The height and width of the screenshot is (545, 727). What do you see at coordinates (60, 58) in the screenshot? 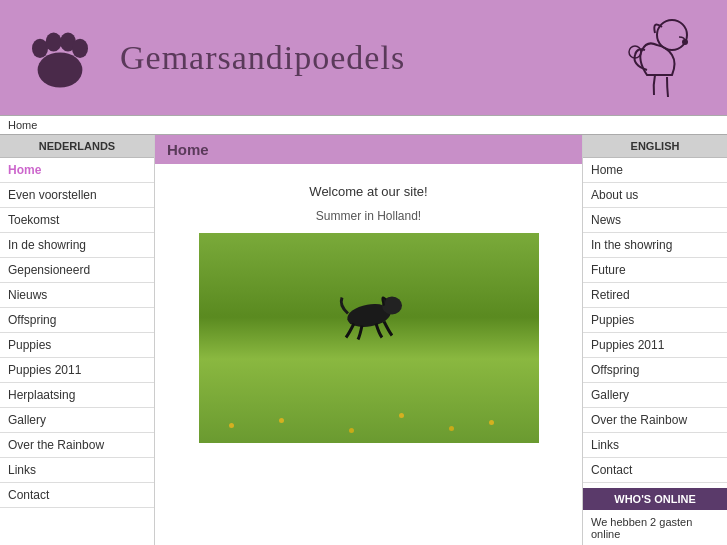
I see `paw-icon` at bounding box center [60, 58].